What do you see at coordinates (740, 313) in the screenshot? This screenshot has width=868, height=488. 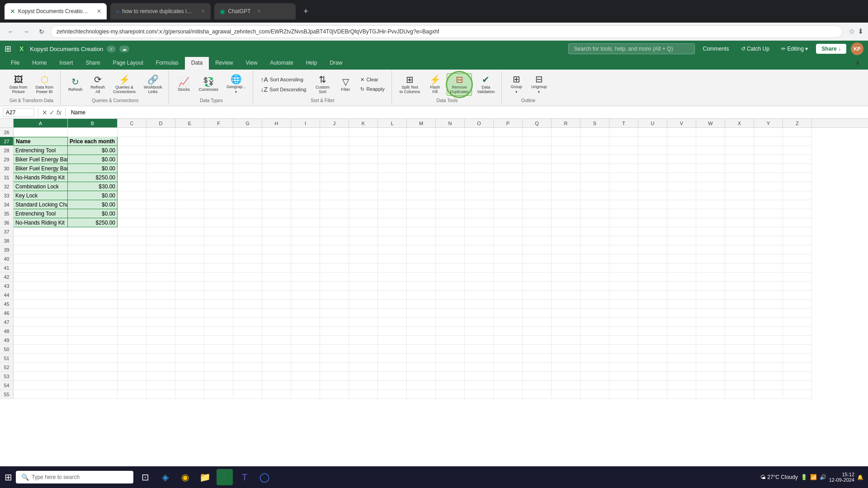 I see `cell-X46` at bounding box center [740, 313].